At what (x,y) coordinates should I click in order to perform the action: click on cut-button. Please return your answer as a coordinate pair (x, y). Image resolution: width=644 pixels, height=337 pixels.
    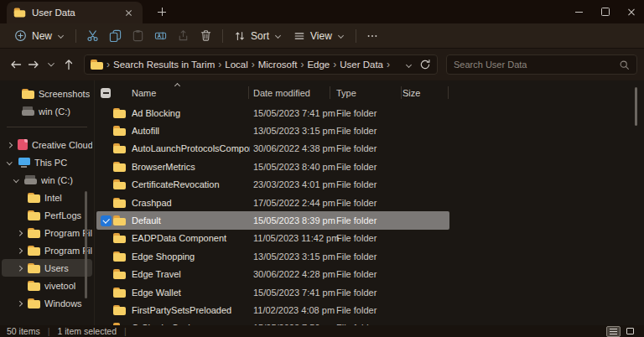
    Looking at the image, I should click on (92, 36).